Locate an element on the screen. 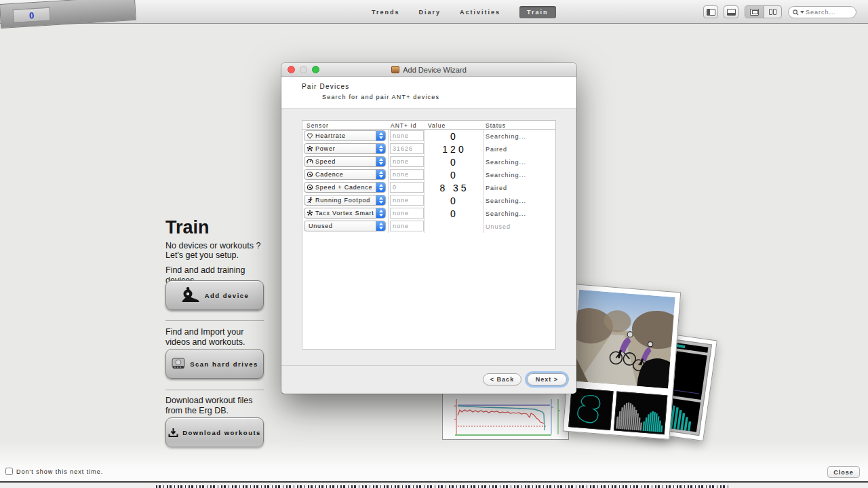 The height and width of the screenshot is (488, 868). intro-line-1: No devices or workouts ? is located at coordinates (214, 246).